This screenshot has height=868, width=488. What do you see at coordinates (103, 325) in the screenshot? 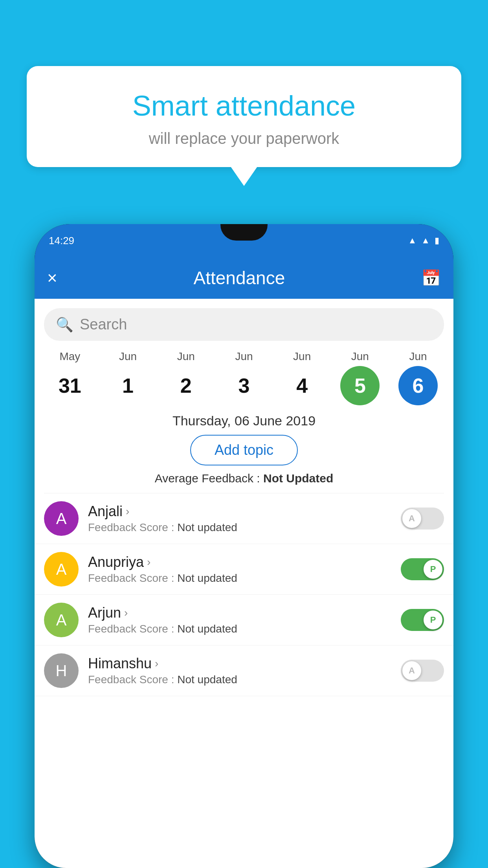
I see `search-placeholder: Search` at bounding box center [103, 325].